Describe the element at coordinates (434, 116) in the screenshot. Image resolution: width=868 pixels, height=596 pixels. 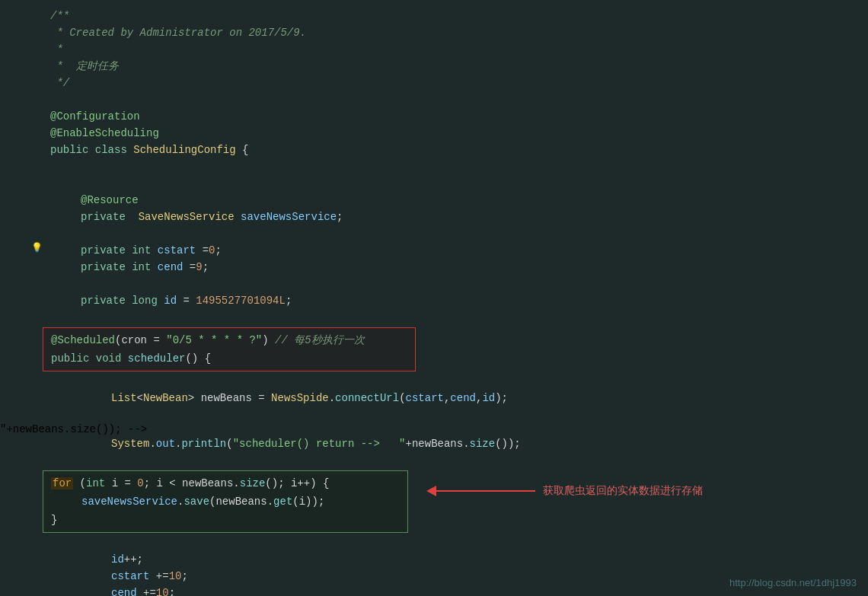
I see `code-line: @Configuration` at that location.